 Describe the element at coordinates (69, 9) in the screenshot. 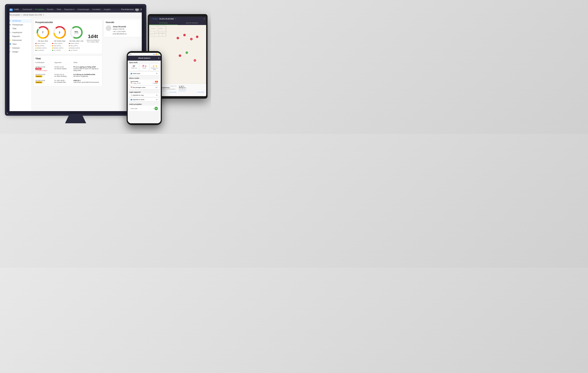

I see `nav-rapporter: Rapporter ▾` at that location.